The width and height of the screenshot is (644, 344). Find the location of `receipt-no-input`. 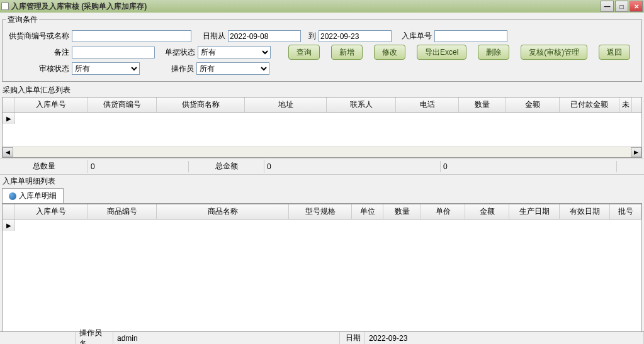

receipt-no-input is located at coordinates (471, 36).